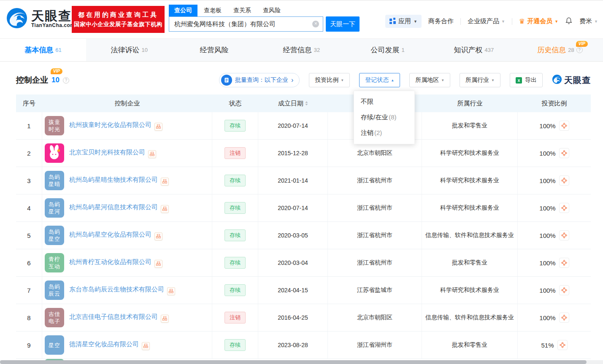 Image resolution: width=603 pixels, height=364 pixels. What do you see at coordinates (569, 21) in the screenshot?
I see `bell-icon` at bounding box center [569, 21].